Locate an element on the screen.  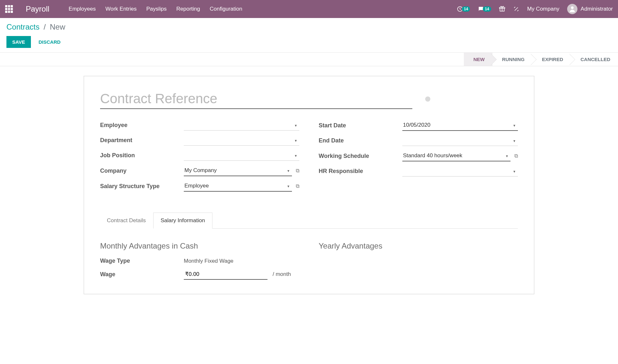
messages-badge: 14 is located at coordinates (487, 9).